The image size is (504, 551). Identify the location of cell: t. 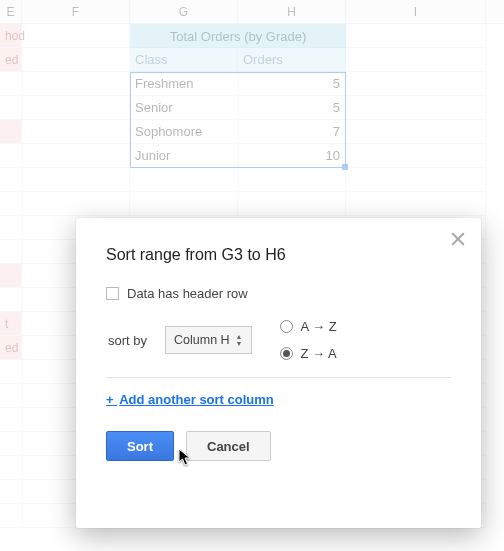
(11, 324).